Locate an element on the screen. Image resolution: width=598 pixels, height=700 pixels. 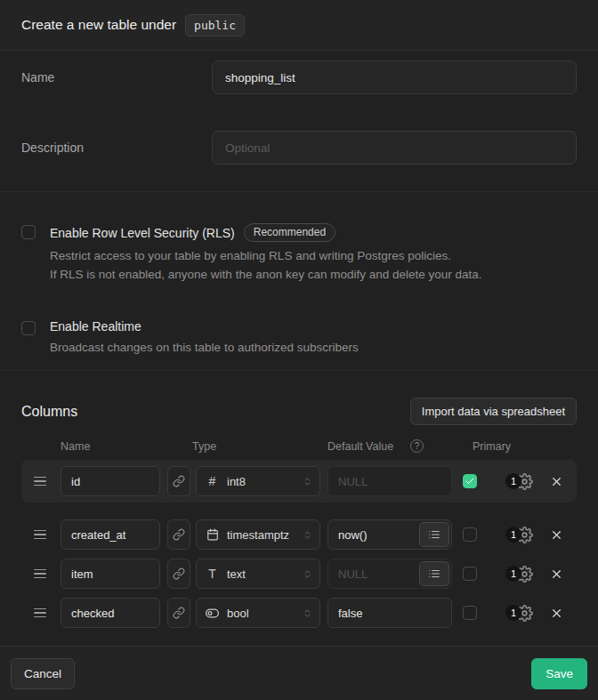
name-label: Name is located at coordinates (117, 73).